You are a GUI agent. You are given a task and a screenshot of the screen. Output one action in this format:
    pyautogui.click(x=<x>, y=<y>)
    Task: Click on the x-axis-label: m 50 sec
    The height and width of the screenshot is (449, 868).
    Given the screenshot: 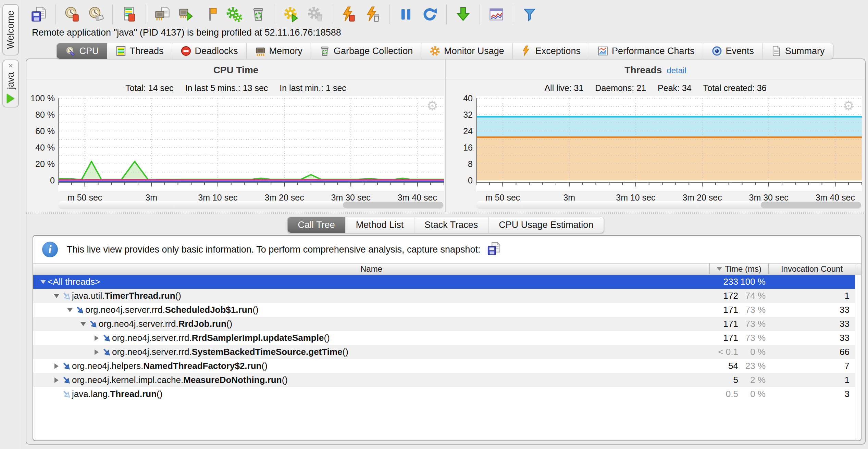 What is the action you would take?
    pyautogui.click(x=85, y=198)
    